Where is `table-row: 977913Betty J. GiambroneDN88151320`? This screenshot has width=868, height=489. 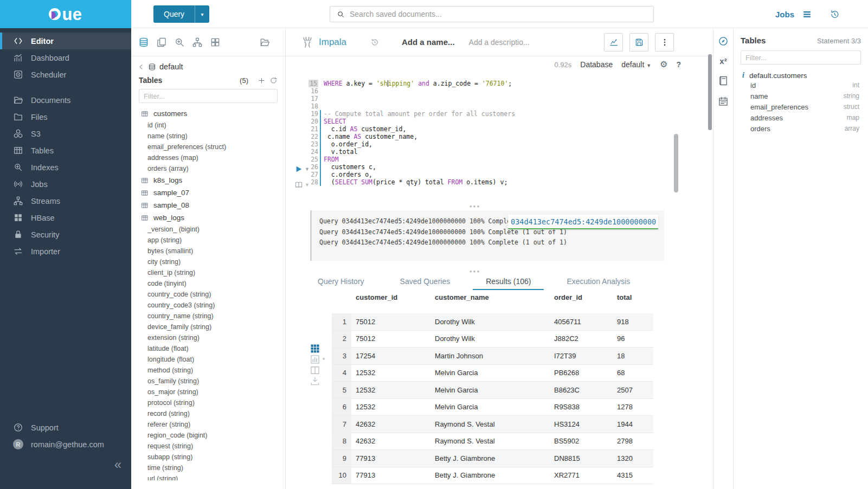
table-row: 977913Betty J. GiambroneDN88151320 is located at coordinates (492, 459).